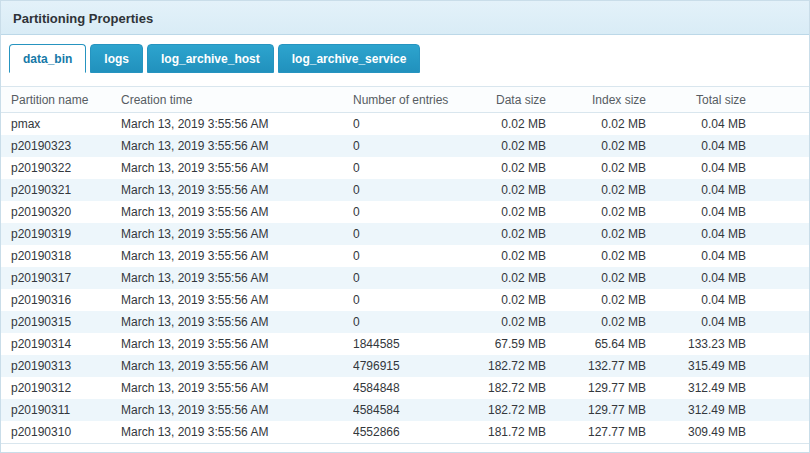 Image resolution: width=810 pixels, height=453 pixels. What do you see at coordinates (706, 344) in the screenshot?
I see `cell: 133.23 MB` at bounding box center [706, 344].